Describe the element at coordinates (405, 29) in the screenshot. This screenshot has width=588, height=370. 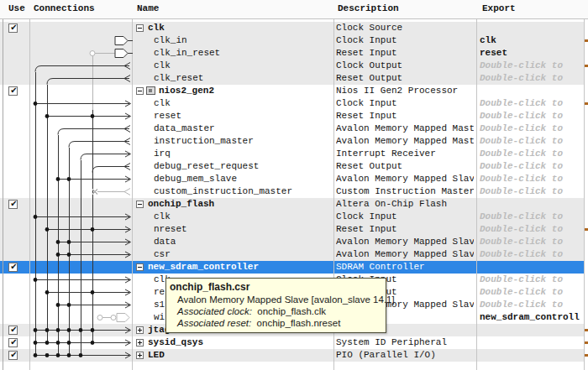
I see `description-cell: Clock Source` at that location.